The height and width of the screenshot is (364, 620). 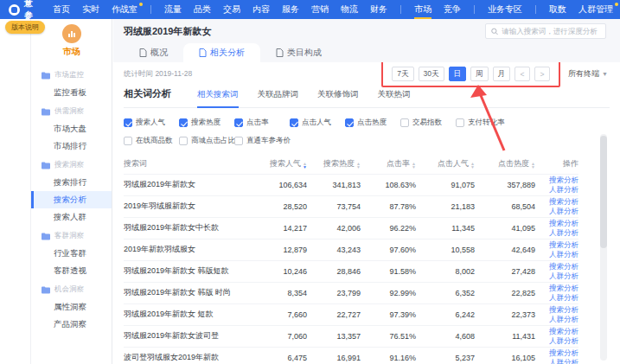 What do you see at coordinates (299, 53) in the screenshot?
I see `tab-类目构成: 类目构成` at bounding box center [299, 53].